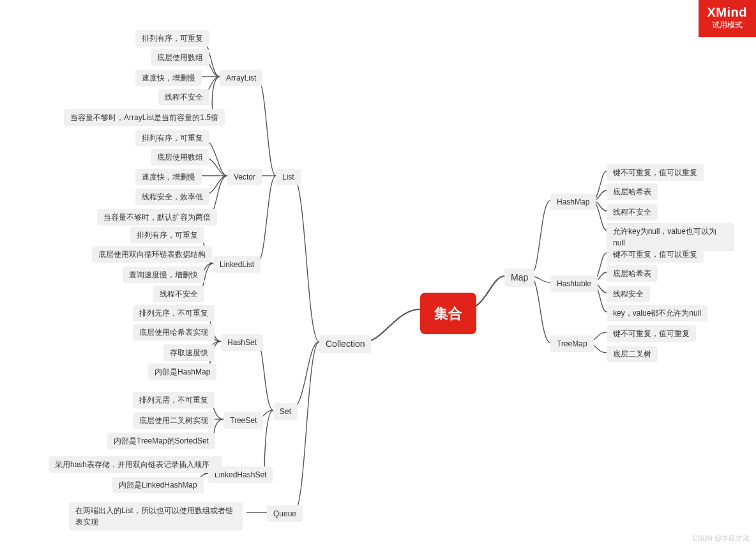  What do you see at coordinates (179, 294) in the screenshot?
I see `linkedlist-leaf: 线程不安全` at bounding box center [179, 294].